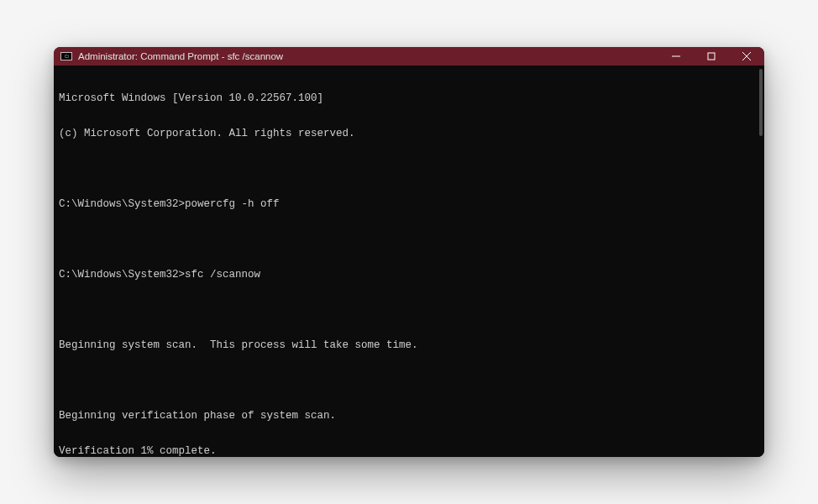 This screenshot has width=818, height=504. I want to click on close-icon, so click(747, 56).